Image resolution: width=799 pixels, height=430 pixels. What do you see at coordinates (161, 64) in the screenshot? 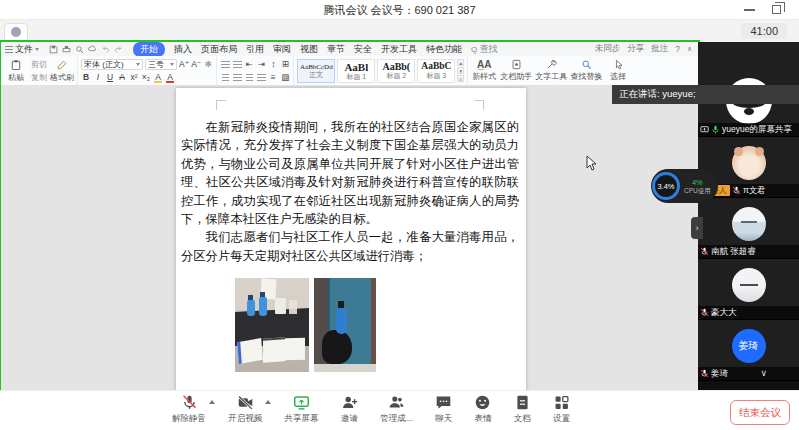
I see `font-size-select: 三号` at bounding box center [161, 64].